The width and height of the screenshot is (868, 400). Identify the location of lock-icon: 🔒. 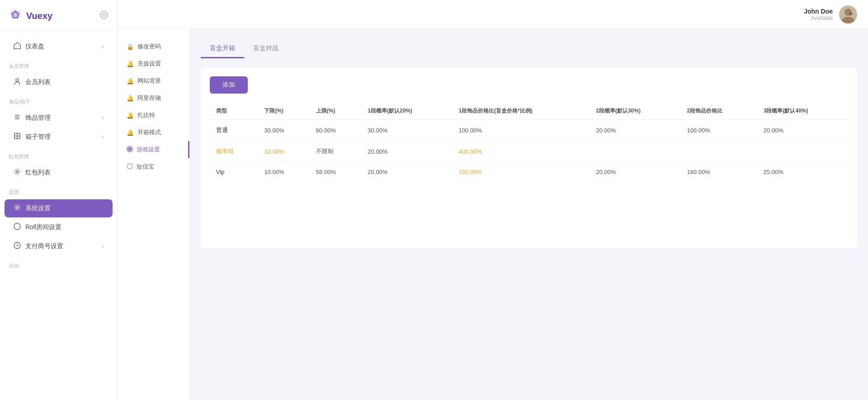
(130, 47).